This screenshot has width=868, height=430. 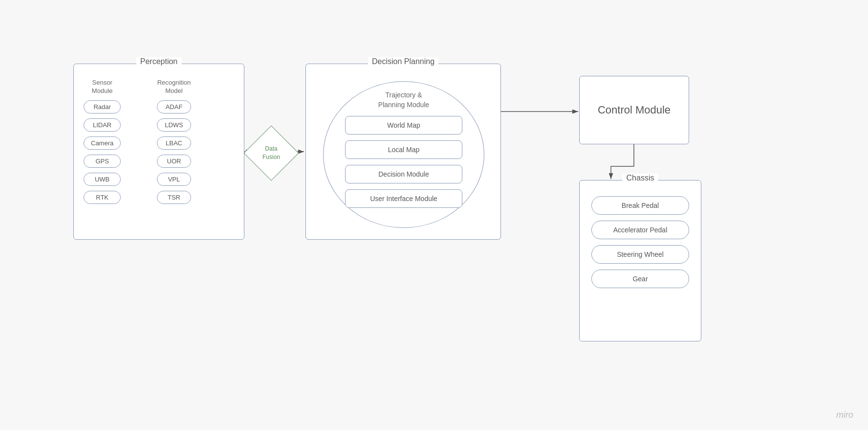 What do you see at coordinates (102, 107) in the screenshot?
I see `sensor-radar: Radar` at bounding box center [102, 107].